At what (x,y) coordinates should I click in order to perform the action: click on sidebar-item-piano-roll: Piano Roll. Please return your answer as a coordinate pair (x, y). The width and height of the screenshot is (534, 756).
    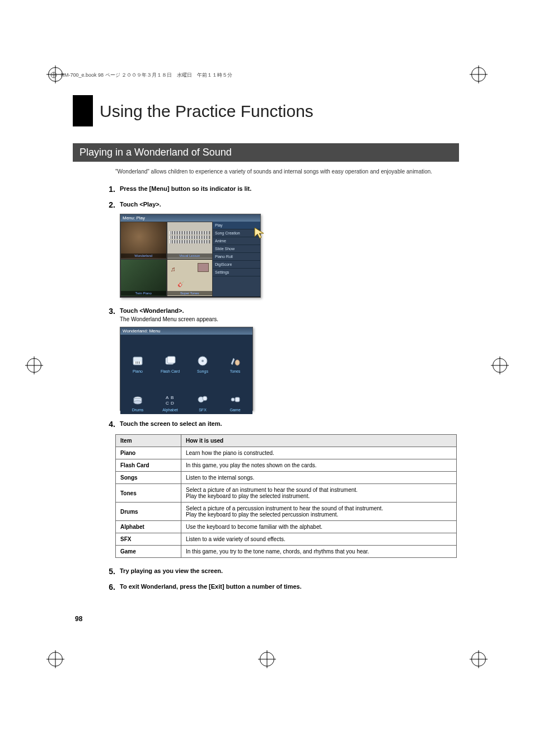
    Looking at the image, I should click on (236, 257).